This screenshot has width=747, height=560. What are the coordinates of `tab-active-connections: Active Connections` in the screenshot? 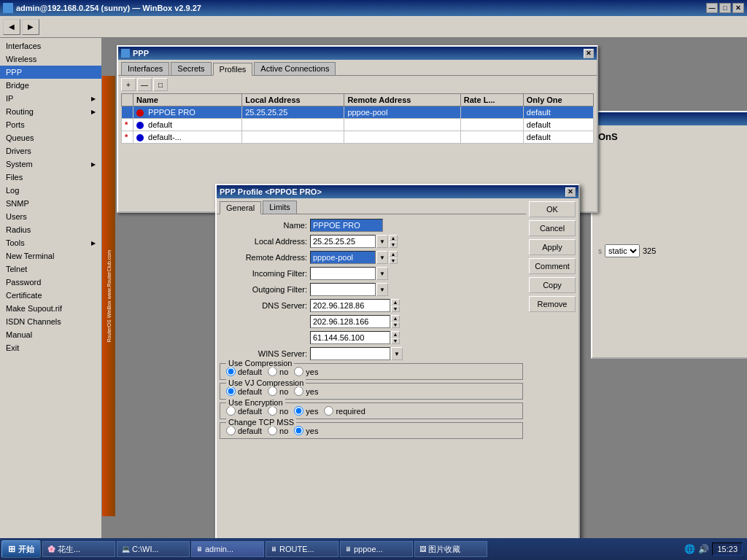 It's located at (295, 69).